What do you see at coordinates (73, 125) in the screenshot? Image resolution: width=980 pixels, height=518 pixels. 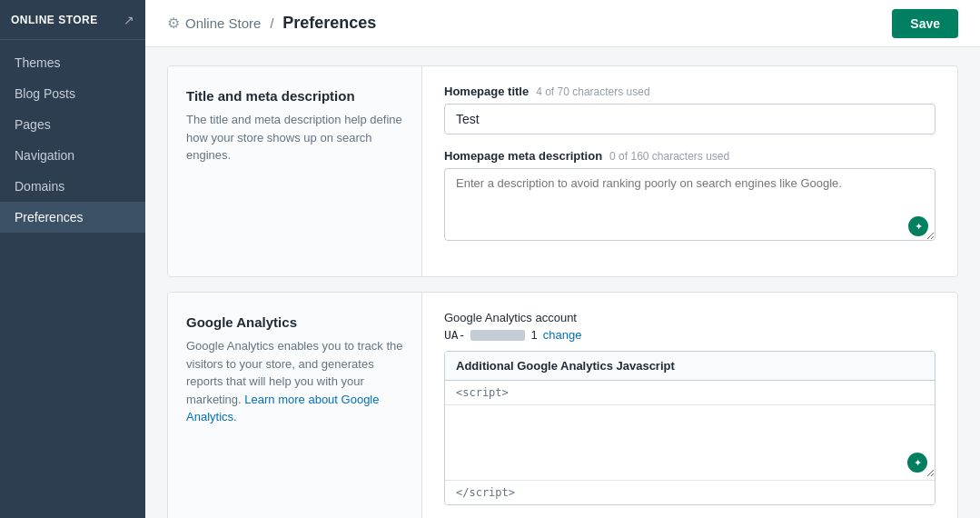 I see `sidebar-item-pages: Pages` at bounding box center [73, 125].